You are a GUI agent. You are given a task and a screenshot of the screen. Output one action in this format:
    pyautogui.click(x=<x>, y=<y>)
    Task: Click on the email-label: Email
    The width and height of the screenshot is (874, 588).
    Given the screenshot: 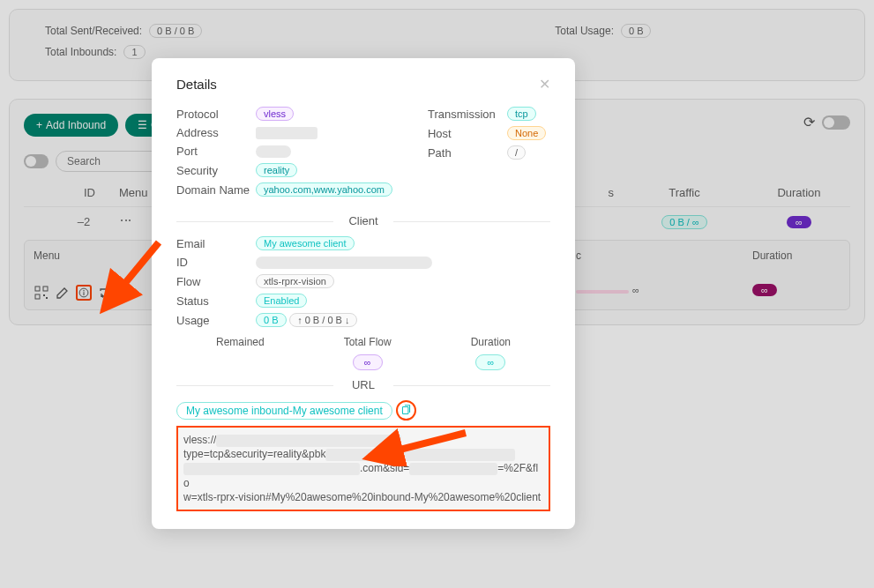 What is the action you would take?
    pyautogui.click(x=216, y=243)
    